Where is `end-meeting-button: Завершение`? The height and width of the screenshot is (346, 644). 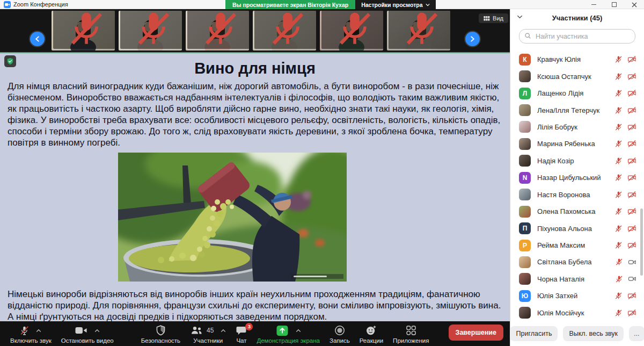 end-meeting-button: Завершение is located at coordinates (476, 333).